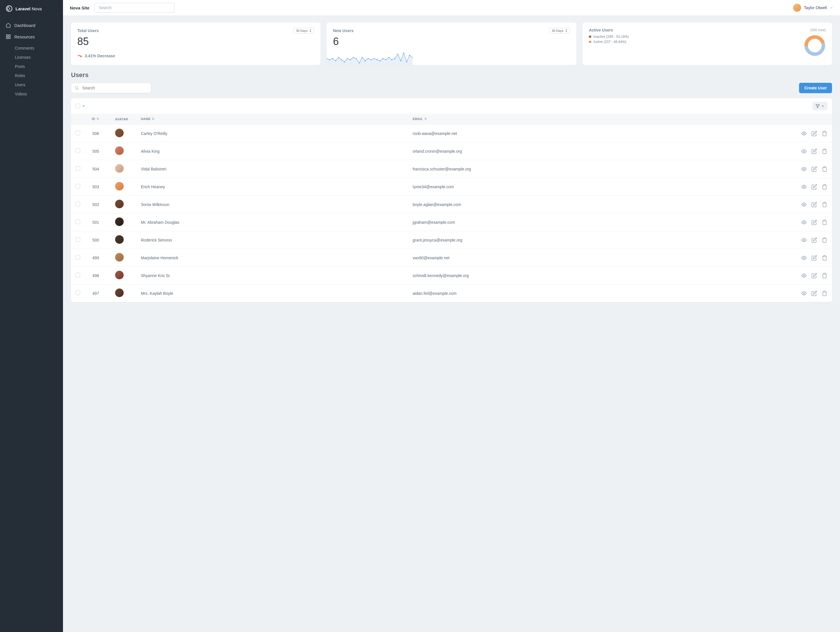 The height and width of the screenshot is (632, 840). What do you see at coordinates (98, 240) in the screenshot?
I see `row-id: 500` at bounding box center [98, 240].